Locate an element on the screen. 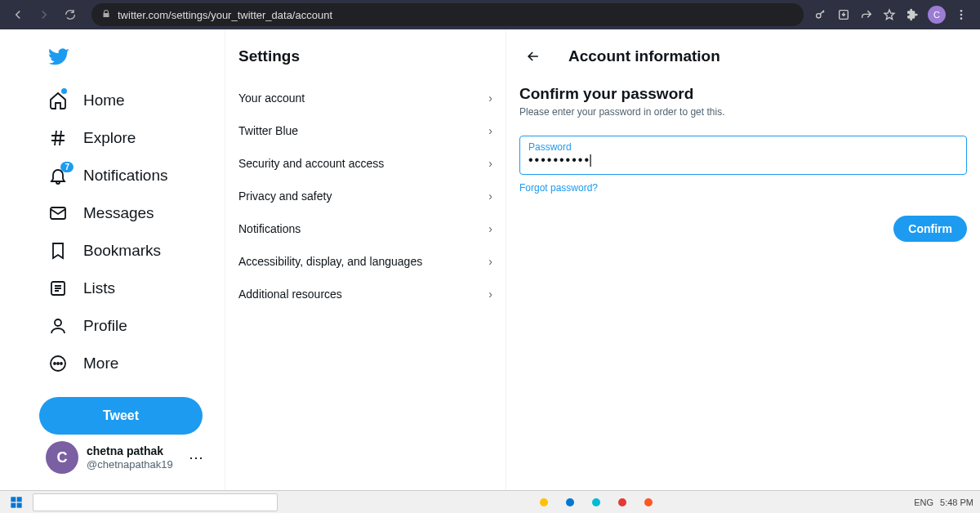 The image size is (980, 513). password-field: Password •••••••••• is located at coordinates (743, 155).